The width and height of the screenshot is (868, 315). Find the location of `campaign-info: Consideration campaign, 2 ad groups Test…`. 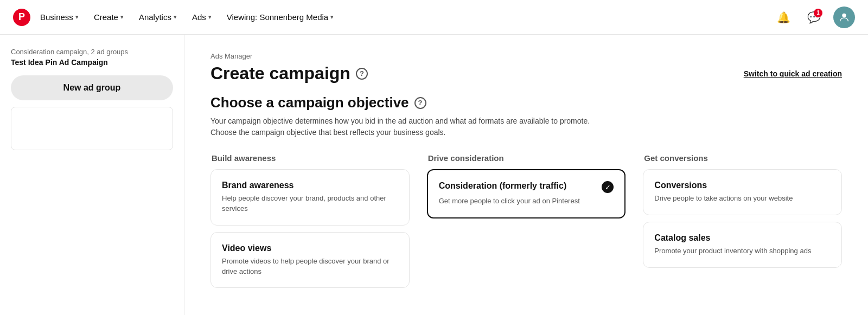

campaign-info: Consideration campaign, 2 ad groups Test… is located at coordinates (92, 57).